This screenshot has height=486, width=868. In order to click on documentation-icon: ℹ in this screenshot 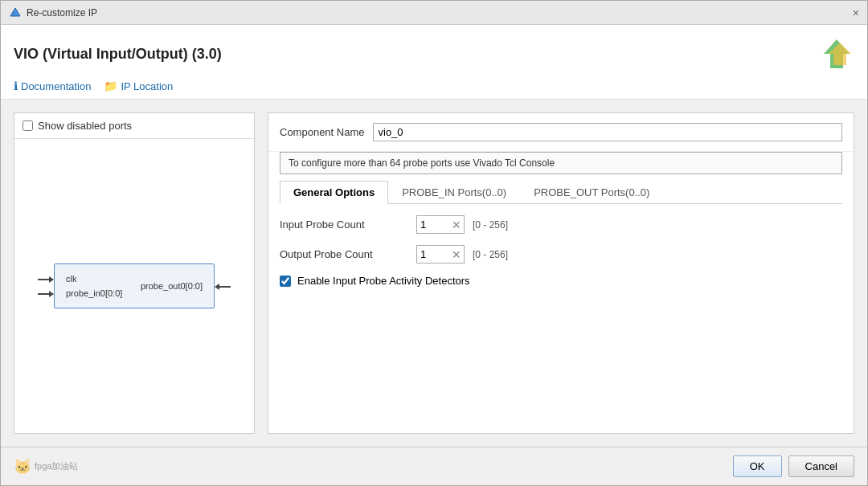, I will do `click(16, 86)`.